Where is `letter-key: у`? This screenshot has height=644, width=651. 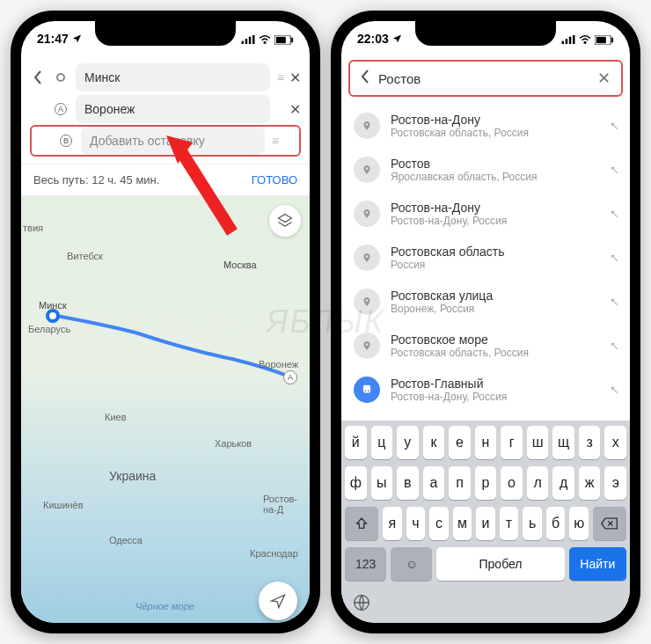 letter-key: у is located at coordinates (408, 443).